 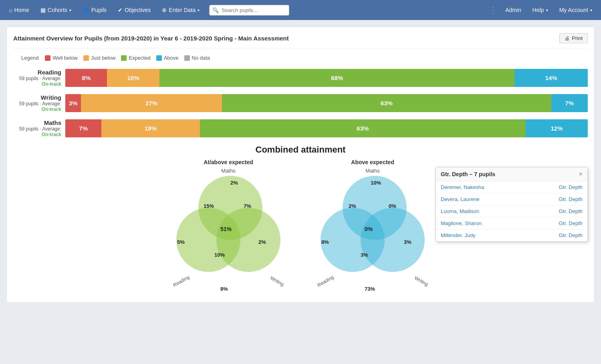 What do you see at coordinates (581, 174) in the screenshot?
I see `popup-close-button: ×` at bounding box center [581, 174].